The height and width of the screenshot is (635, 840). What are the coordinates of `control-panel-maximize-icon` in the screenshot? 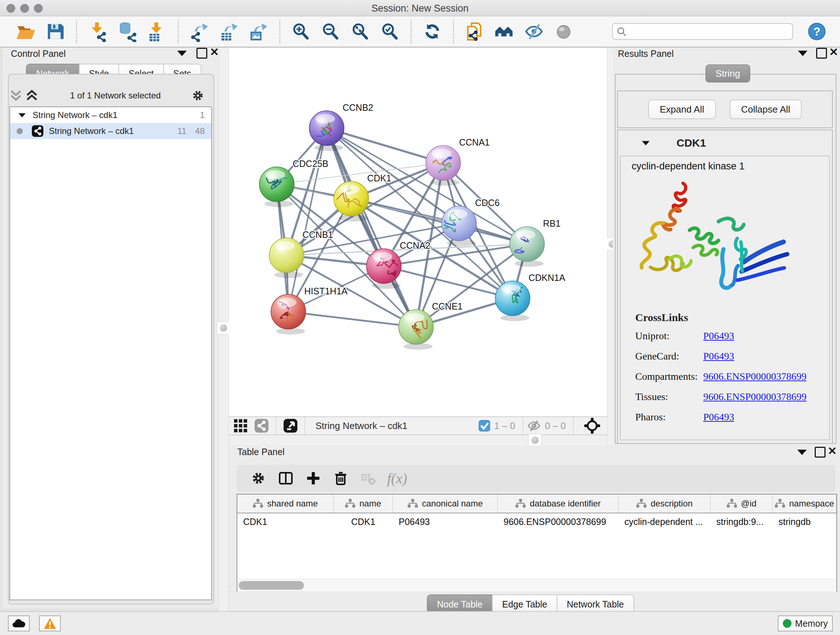 It's located at (202, 53).